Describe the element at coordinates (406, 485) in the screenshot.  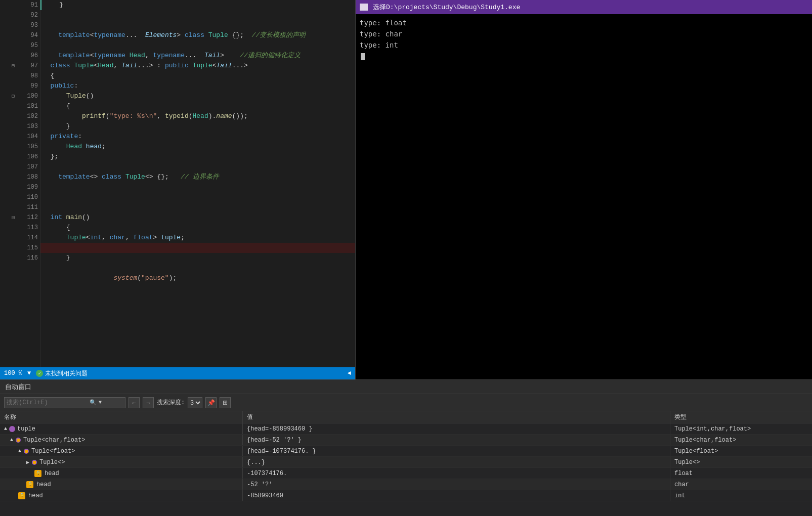
I see `var-row-head-char: 🔒 head -52 '?' char` at that location.